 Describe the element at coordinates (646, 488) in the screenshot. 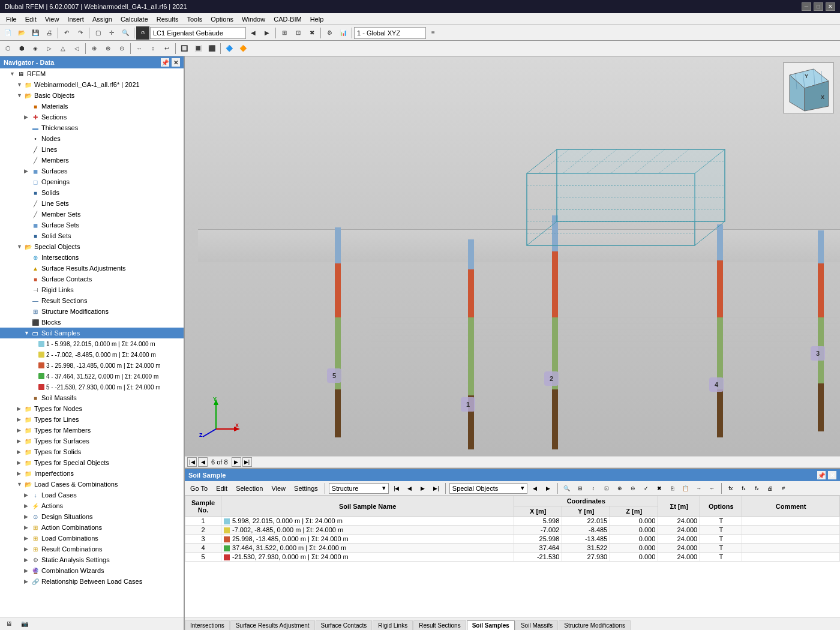

I see `check-button: ✓` at that location.